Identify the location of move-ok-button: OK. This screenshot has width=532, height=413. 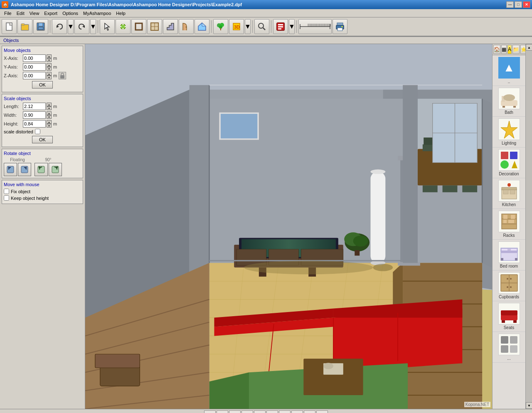
(42, 85).